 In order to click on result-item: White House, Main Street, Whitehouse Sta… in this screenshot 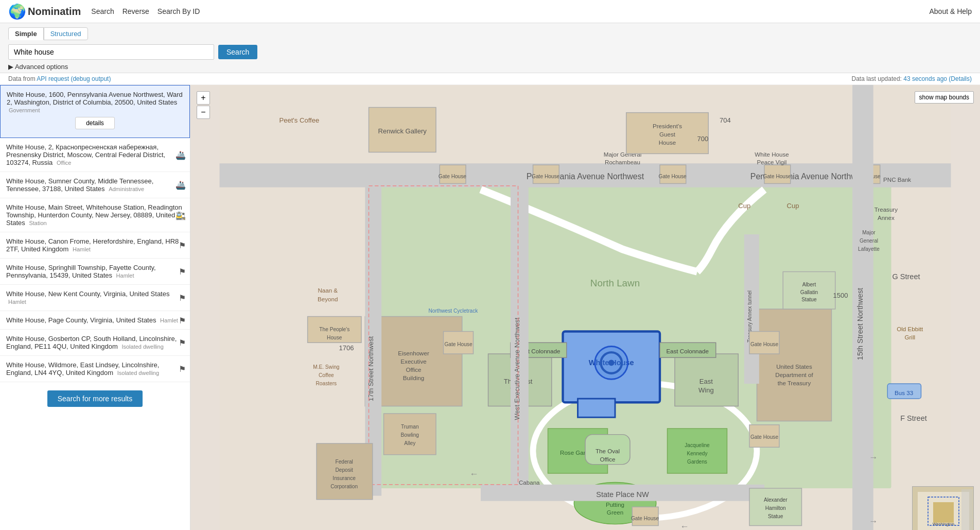, I will do `click(95, 215)`.